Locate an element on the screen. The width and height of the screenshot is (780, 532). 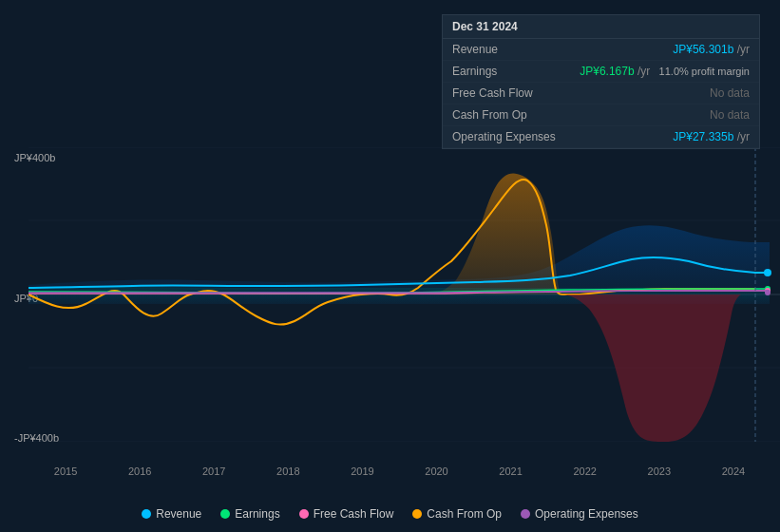
x-label-2018: 2018 is located at coordinates (288, 471).